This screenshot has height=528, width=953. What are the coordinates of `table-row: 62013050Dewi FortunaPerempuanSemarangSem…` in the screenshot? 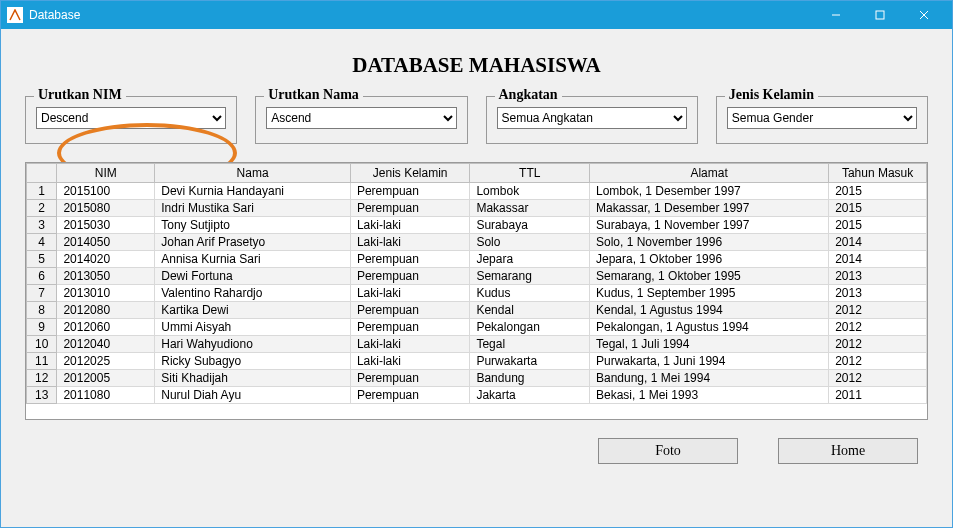 It's located at (477, 276).